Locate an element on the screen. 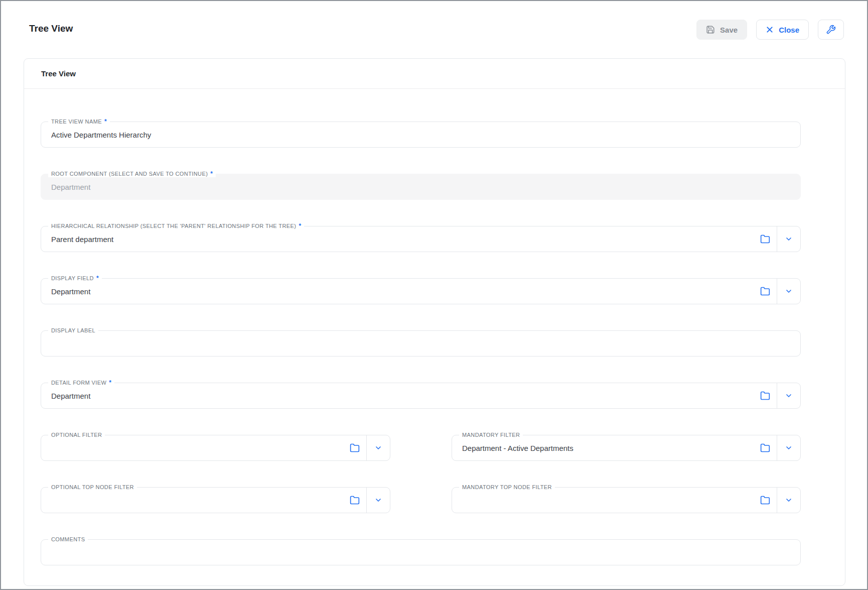 The width and height of the screenshot is (868, 590). comments-label: COMMENTS is located at coordinates (68, 539).